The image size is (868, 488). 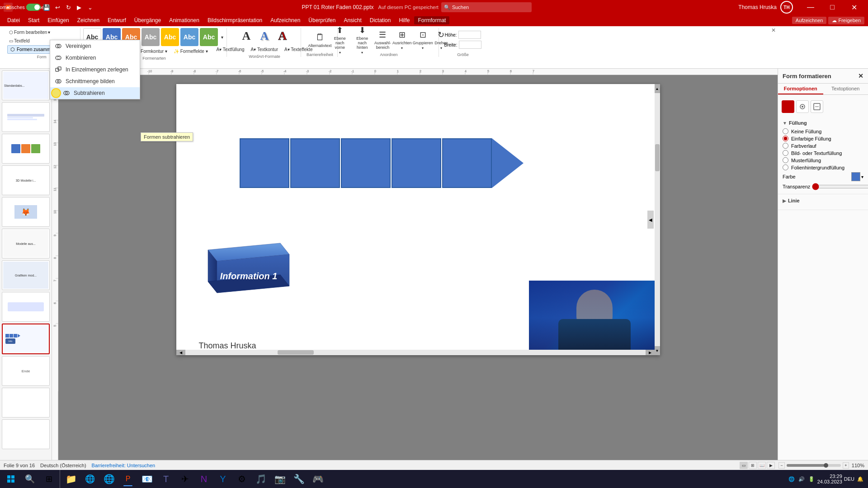 I want to click on style-7: Abc, so click(x=209, y=37).